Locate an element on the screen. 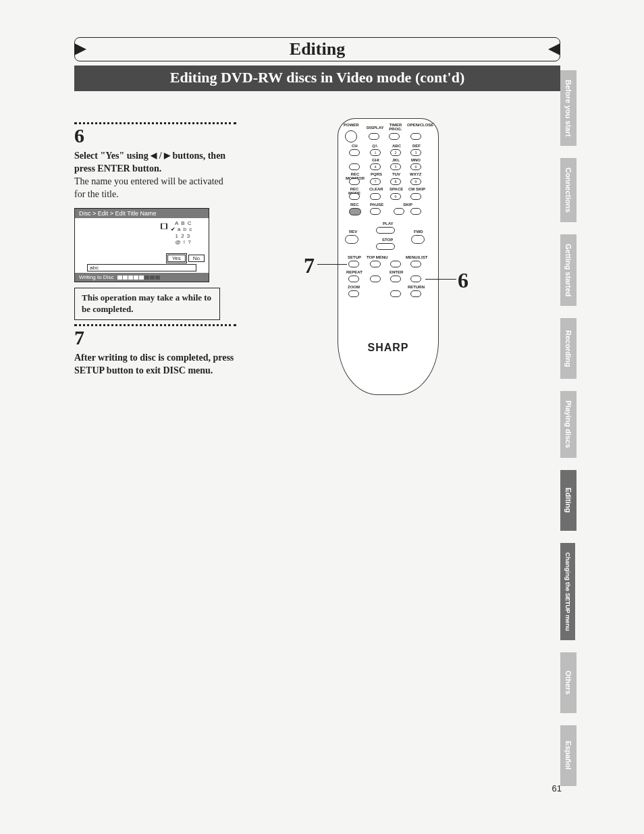 This screenshot has height=834, width=644. callout-6-line is located at coordinates (441, 280).